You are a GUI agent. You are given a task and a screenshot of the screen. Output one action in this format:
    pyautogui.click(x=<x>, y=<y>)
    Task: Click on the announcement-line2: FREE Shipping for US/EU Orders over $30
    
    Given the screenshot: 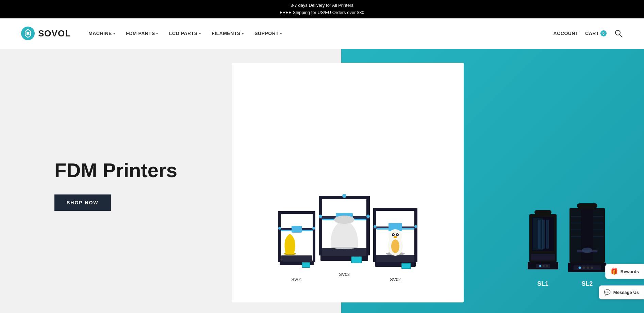 What is the action you would take?
    pyautogui.click(x=322, y=13)
    